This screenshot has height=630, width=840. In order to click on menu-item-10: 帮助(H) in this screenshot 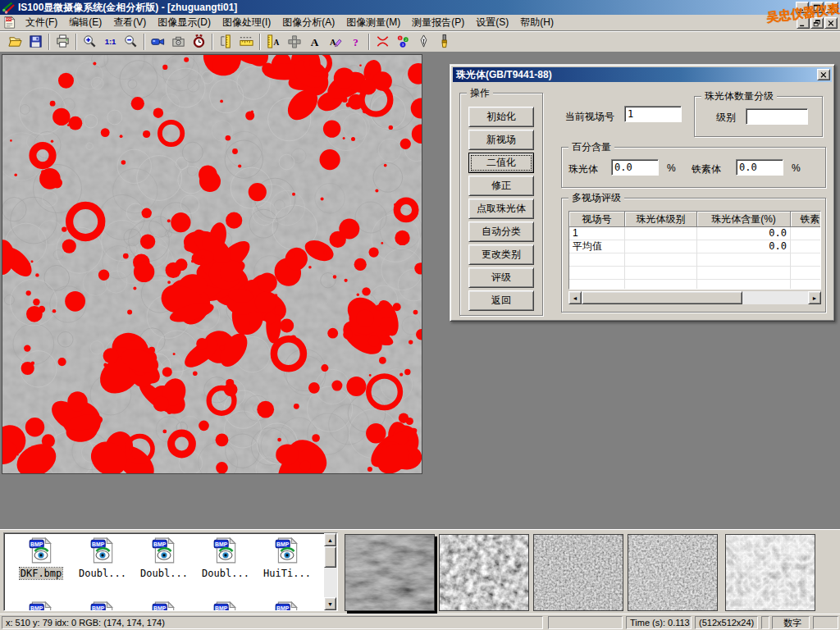, I will do `click(536, 23)`.